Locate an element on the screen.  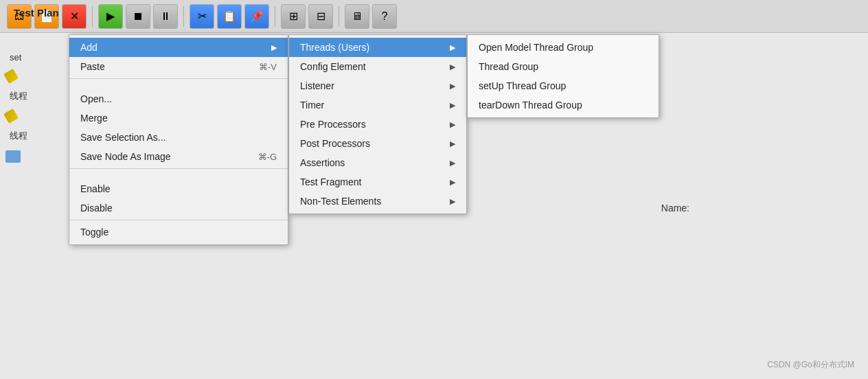
toolbar-btn-collapse: ⊟ is located at coordinates (321, 16).